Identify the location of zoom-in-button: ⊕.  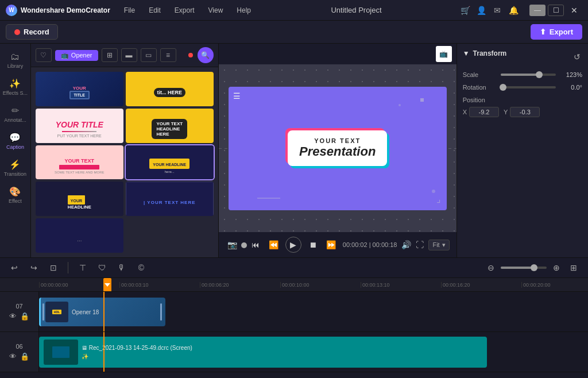
(556, 268).